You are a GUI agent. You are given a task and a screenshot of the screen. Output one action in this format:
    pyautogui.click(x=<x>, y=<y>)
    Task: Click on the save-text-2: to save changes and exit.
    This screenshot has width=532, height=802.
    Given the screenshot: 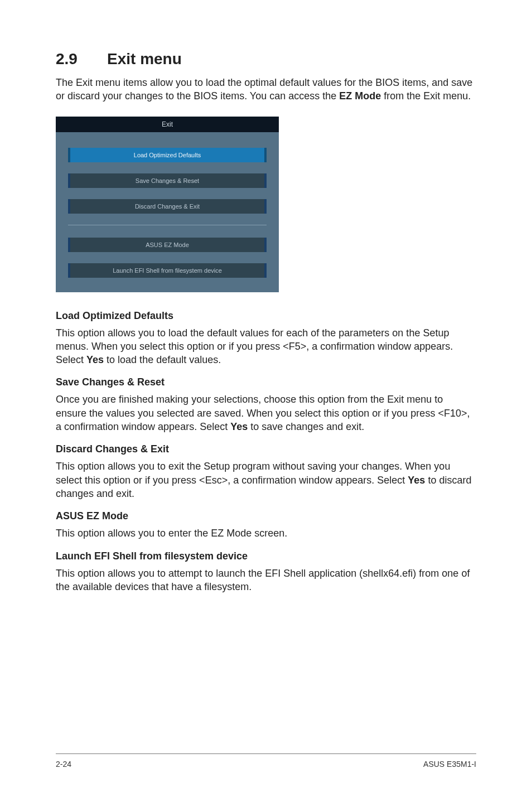 What is the action you would take?
    pyautogui.click(x=306, y=427)
    